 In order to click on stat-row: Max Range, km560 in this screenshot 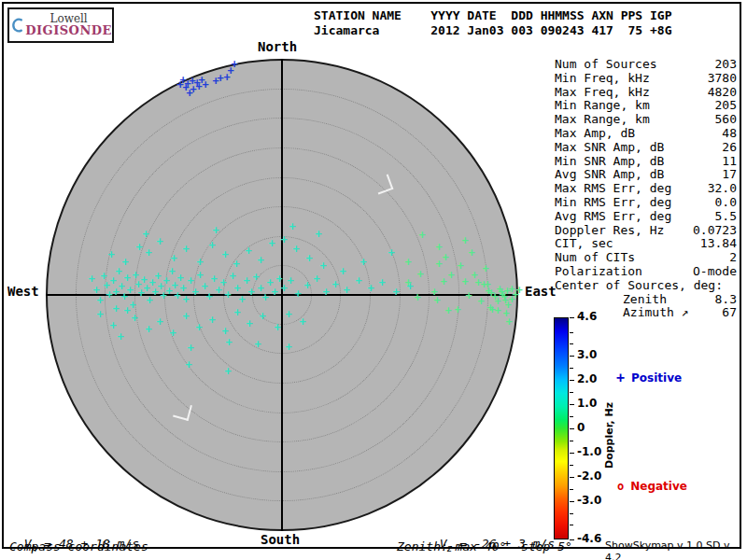, I will do `click(646, 119)`.